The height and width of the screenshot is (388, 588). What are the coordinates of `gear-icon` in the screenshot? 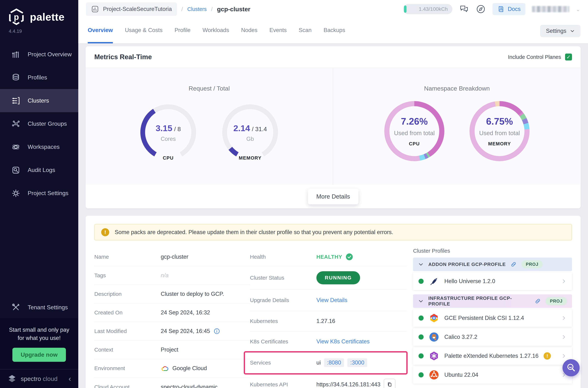 It's located at (16, 193).